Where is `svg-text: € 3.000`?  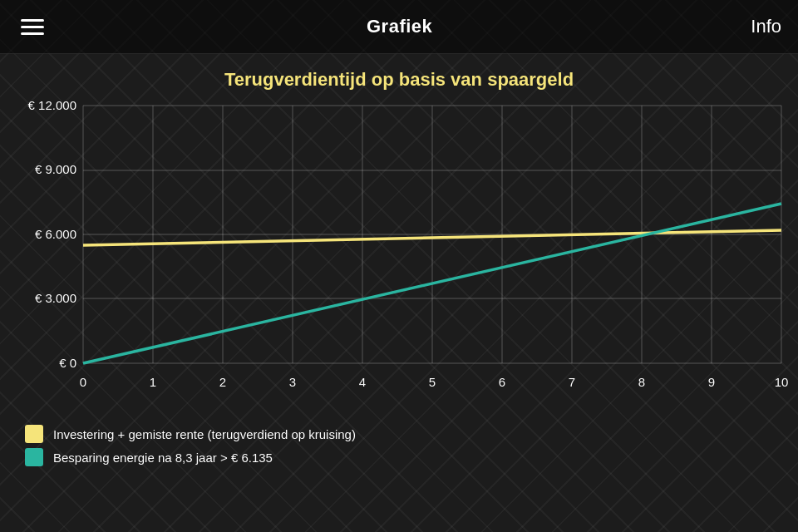 svg-text: € 3.000 is located at coordinates (56, 298).